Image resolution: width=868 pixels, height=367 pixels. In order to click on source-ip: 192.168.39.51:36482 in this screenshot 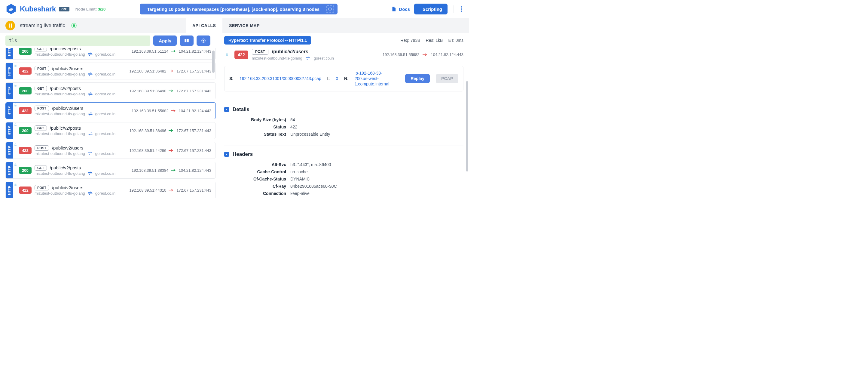, I will do `click(148, 71)`.